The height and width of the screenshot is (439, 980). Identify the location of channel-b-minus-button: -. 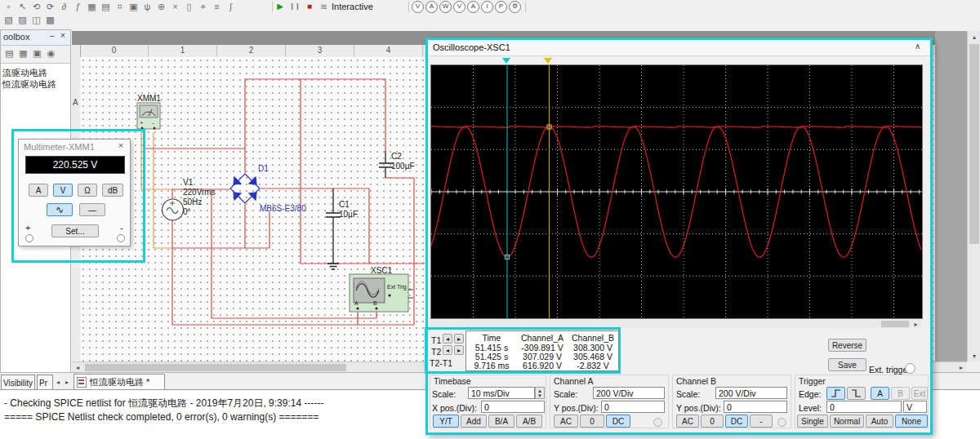
(761, 421).